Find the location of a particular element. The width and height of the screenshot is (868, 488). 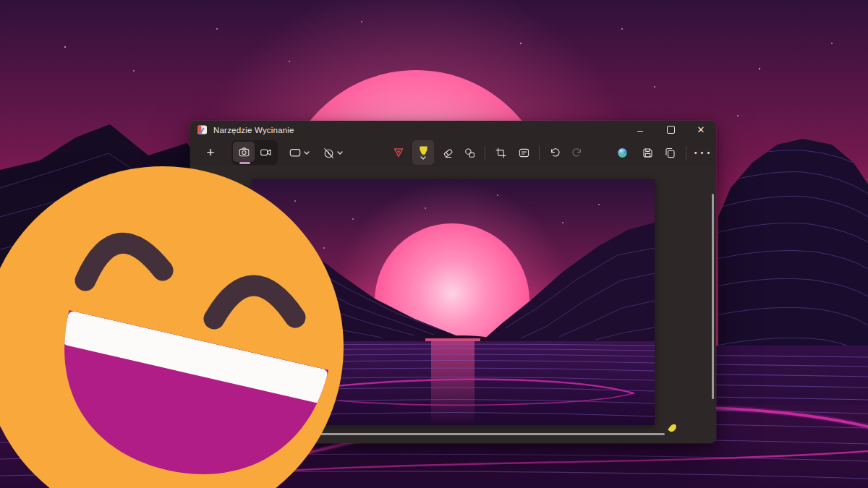

more-options-button: • • • is located at coordinates (702, 153).